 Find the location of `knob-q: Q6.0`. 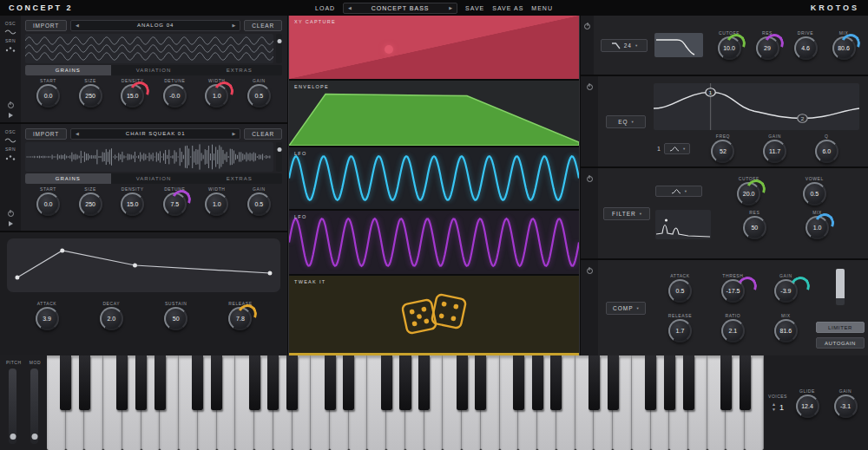

knob-q: Q6.0 is located at coordinates (826, 148).